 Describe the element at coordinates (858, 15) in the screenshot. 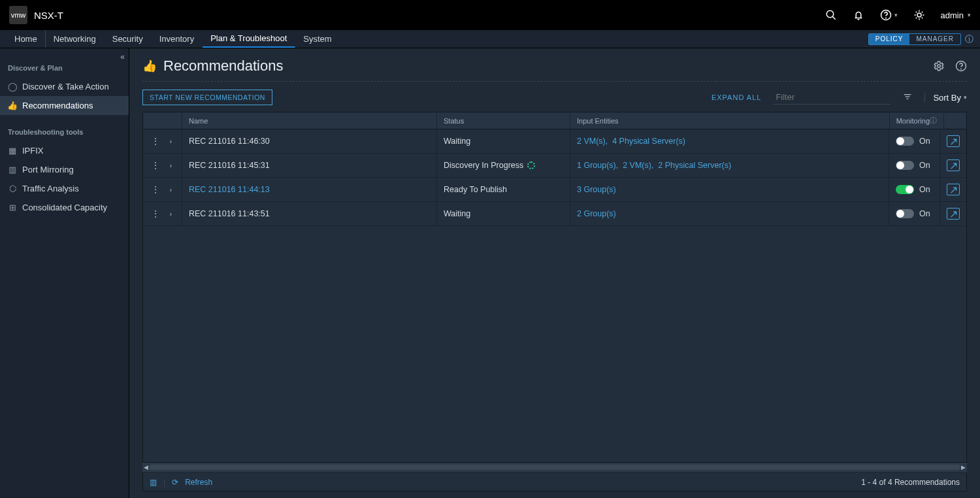

I see `bell-icon` at that location.